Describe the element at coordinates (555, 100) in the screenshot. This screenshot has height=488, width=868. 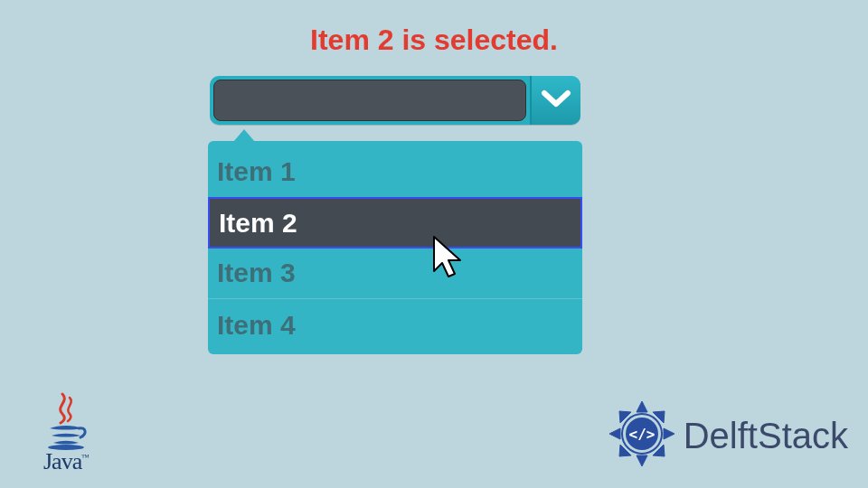
I see `combo-dropdown-button` at that location.